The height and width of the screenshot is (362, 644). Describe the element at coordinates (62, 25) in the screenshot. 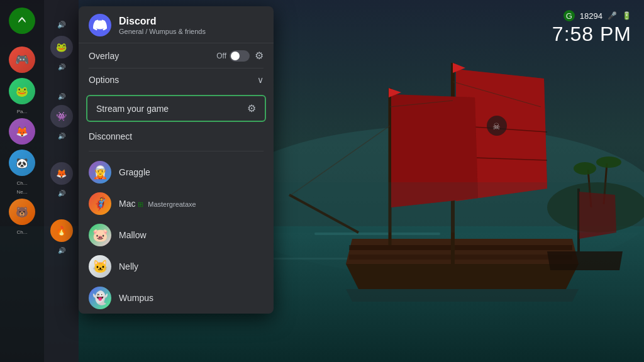

I see `sidebar-vol-1: 🔊` at that location.